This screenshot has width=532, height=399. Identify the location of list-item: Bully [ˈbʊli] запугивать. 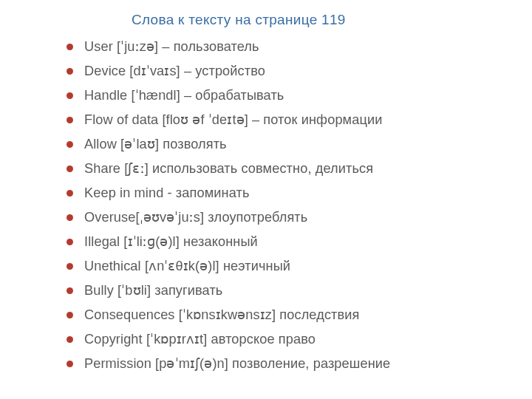
(287, 291).